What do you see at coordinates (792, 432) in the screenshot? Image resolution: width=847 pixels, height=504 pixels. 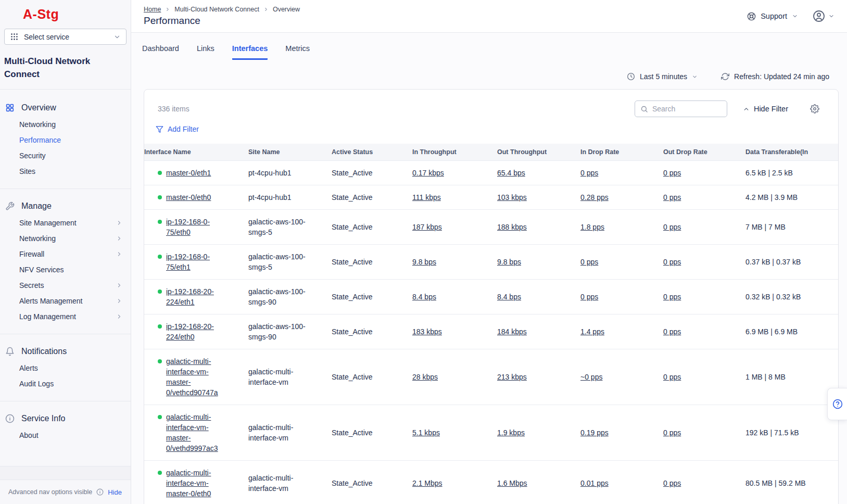 I see `data-transferable-cell: 192 kB | 71.5 kB` at bounding box center [792, 432].